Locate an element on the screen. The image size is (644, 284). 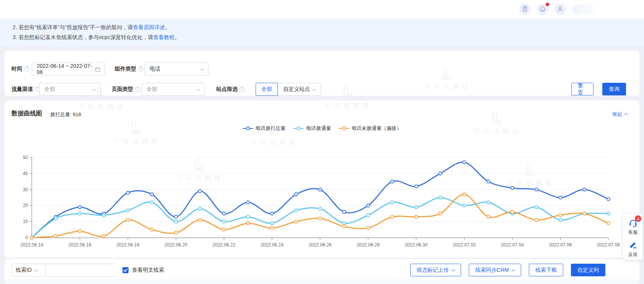
svg-text: 50 is located at coordinates (26, 158).